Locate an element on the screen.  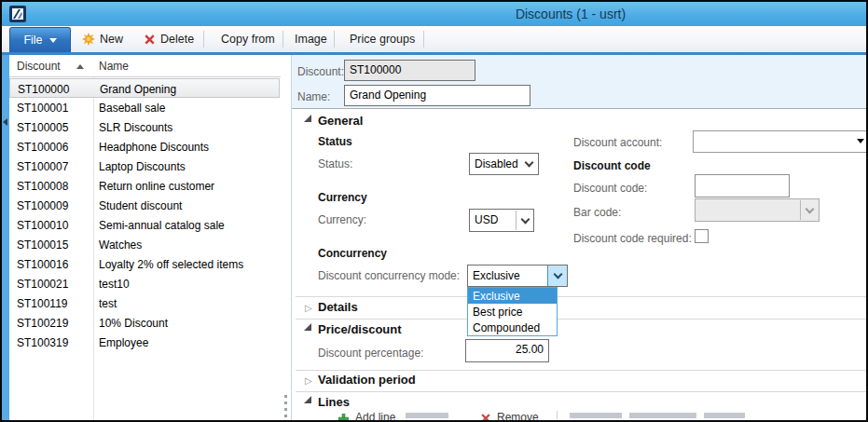
file-menu-button: File is located at coordinates (40, 39).